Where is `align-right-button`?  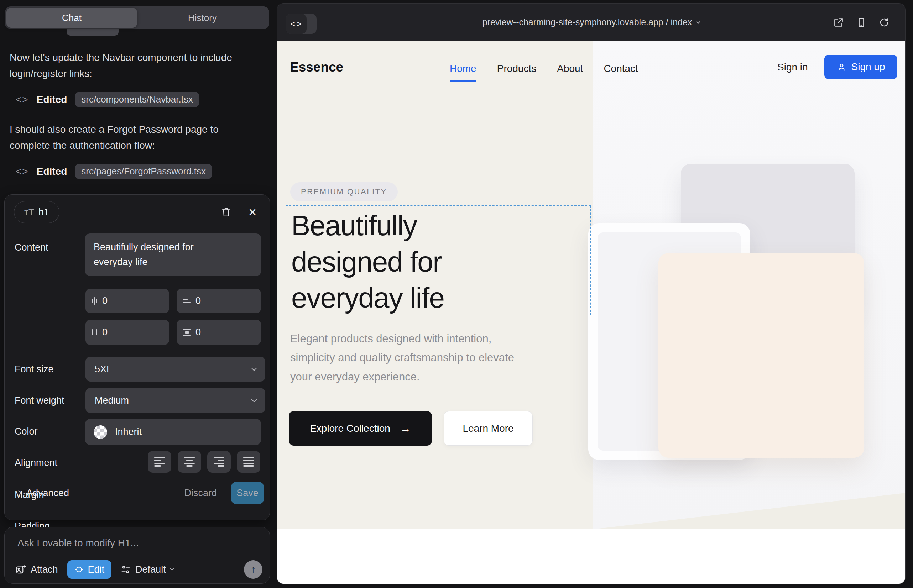 align-right-button is located at coordinates (219, 462).